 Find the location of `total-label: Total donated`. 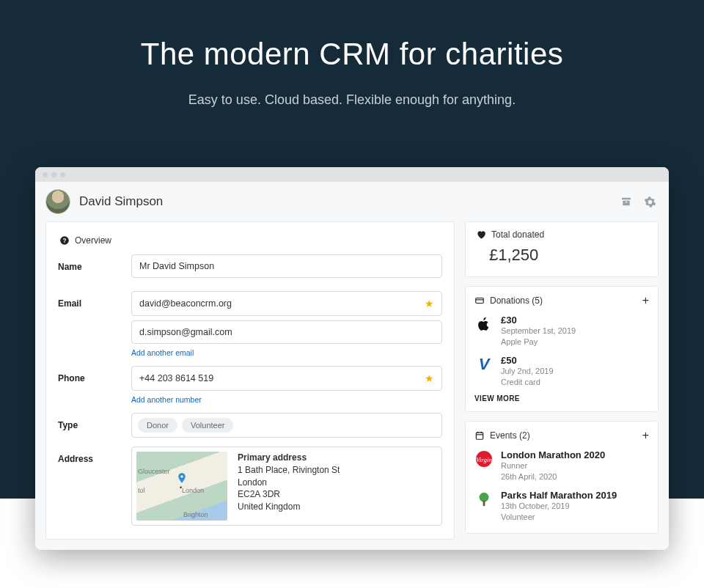

total-label: Total donated is located at coordinates (518, 235).